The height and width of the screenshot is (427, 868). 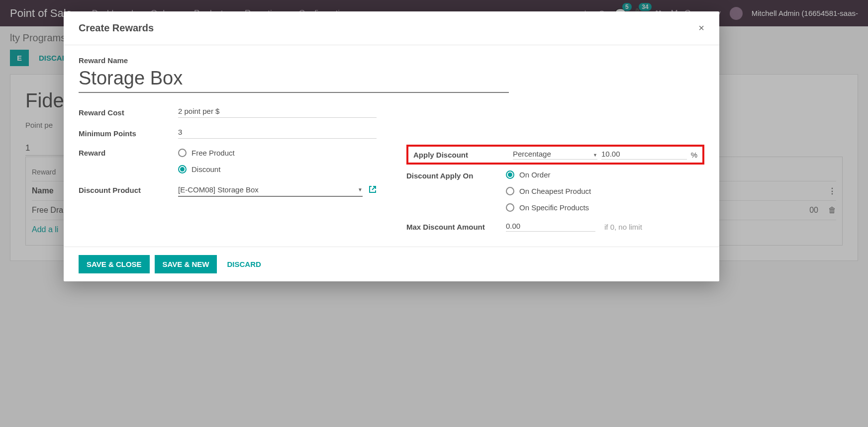 I want to click on chevron-down-icon: ▼, so click(x=360, y=190).